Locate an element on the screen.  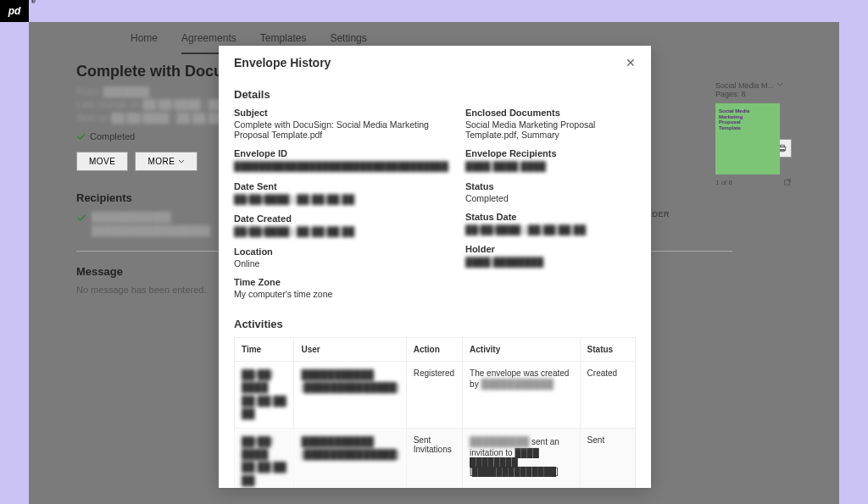
chevron-down-icon is located at coordinates (780, 85).